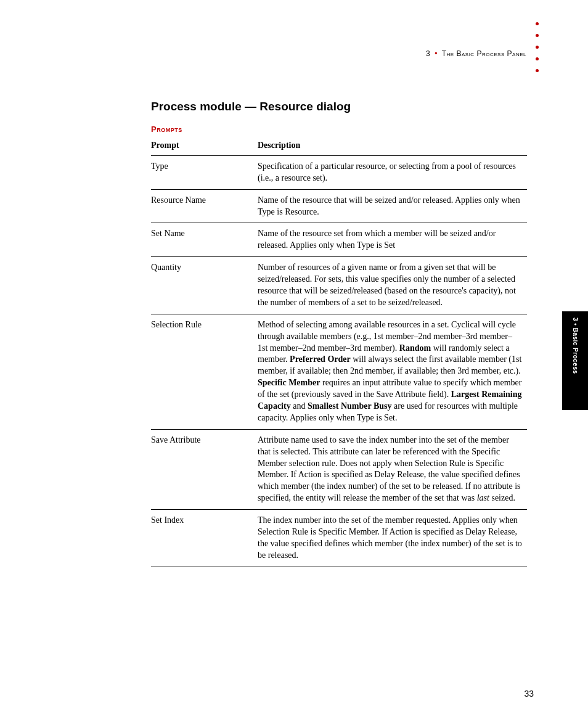 The height and width of the screenshot is (717, 588). Describe the element at coordinates (345, 129) in the screenshot. I see `prompts-subhead: Prompts` at that location.